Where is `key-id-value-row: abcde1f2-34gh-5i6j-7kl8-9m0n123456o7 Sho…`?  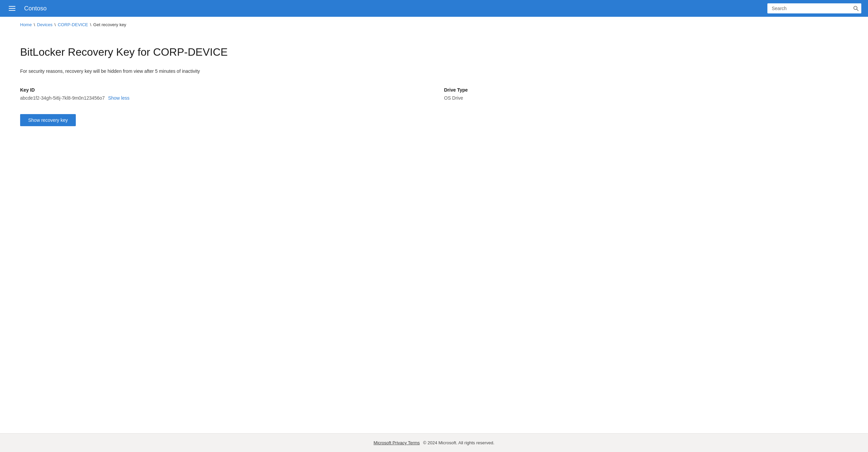
key-id-value-row: abcde1f2-34gh-5i6j-7kl8-9m0n123456o7 Sho… is located at coordinates (222, 98).